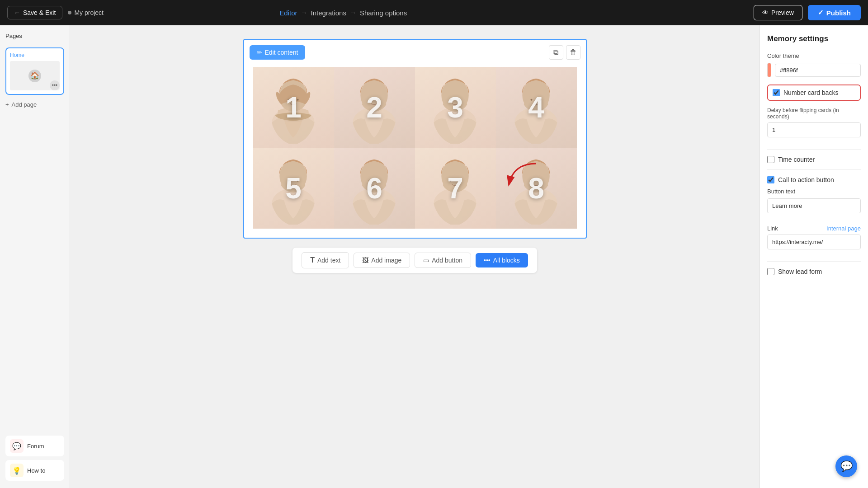  What do you see at coordinates (259, 52) in the screenshot?
I see `pencil-icon: ✏` at bounding box center [259, 52].